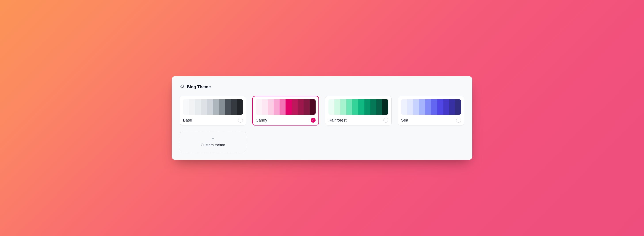  Describe the element at coordinates (188, 120) in the screenshot. I see `theme-label: Base` at that location.